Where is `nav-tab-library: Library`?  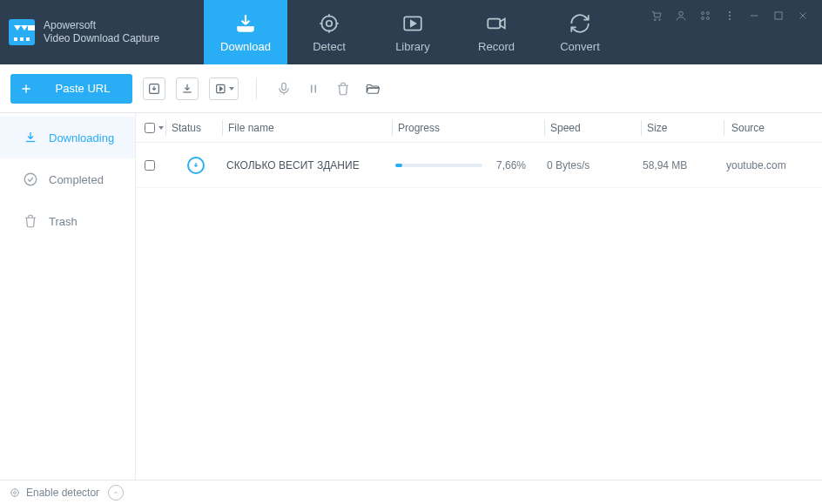
nav-tab-library: Library is located at coordinates (413, 32).